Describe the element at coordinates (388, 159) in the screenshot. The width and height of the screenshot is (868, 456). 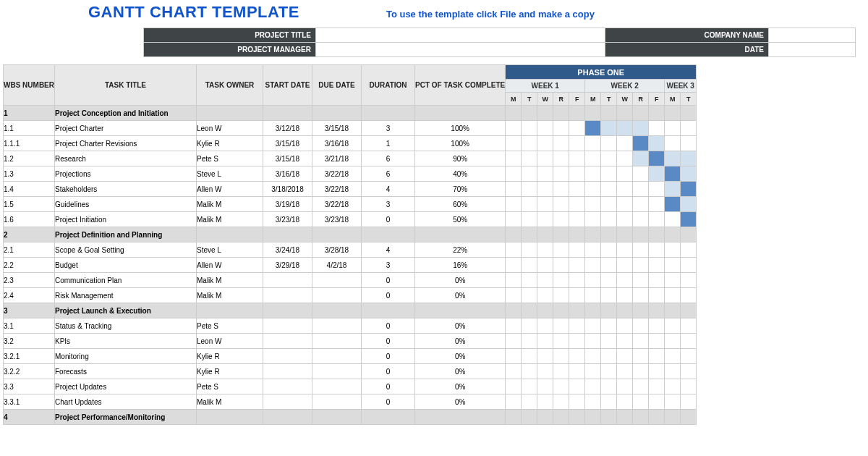
I see `duration-cell: 6` at that location.